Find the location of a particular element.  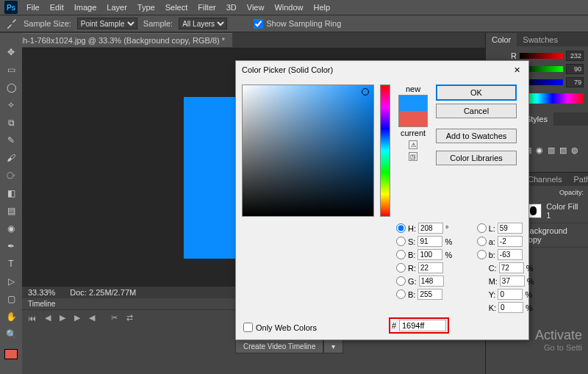

pen-tool: ✒ is located at coordinates (11, 246).